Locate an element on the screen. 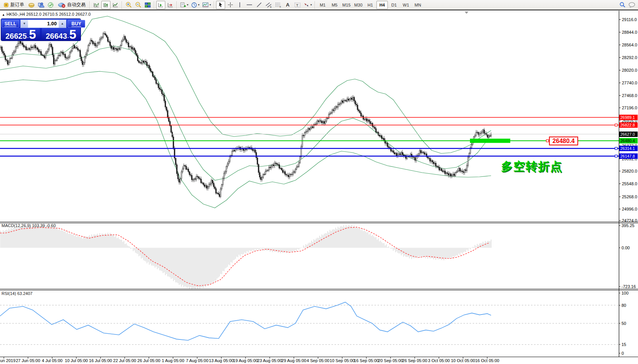 This screenshot has height=364, width=638. volume-increase-button: ▲ is located at coordinates (62, 24).